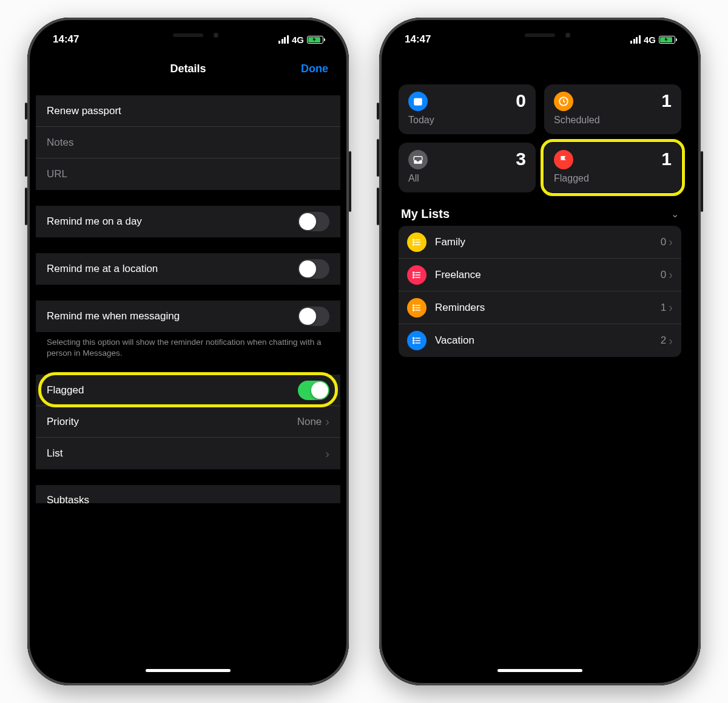 Image resolution: width=728 pixels, height=703 pixels. What do you see at coordinates (188, 316) in the screenshot?
I see `remind-messaging-row: Remind me when messaging` at bounding box center [188, 316].